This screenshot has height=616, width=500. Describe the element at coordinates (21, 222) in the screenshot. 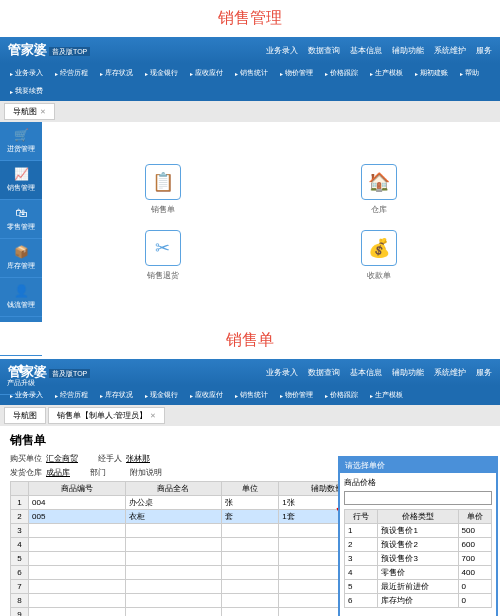

I see `sidebar: 🛒进货管理📈销售管理🛍零售管理📦库存管理👤钱流管理⚙系统维护⬆产品升级` at that location.